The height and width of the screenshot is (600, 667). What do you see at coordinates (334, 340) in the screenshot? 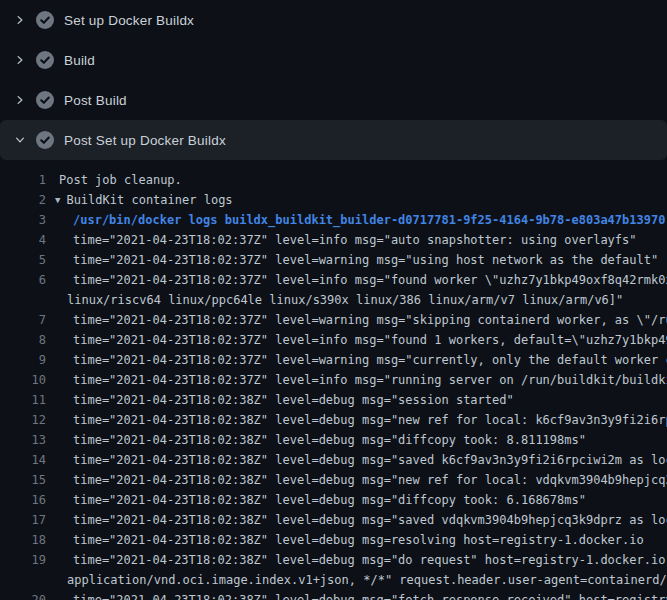
I see `log-line: 8 time="2021-04-23T18:02:37Z" level=info…` at bounding box center [334, 340].